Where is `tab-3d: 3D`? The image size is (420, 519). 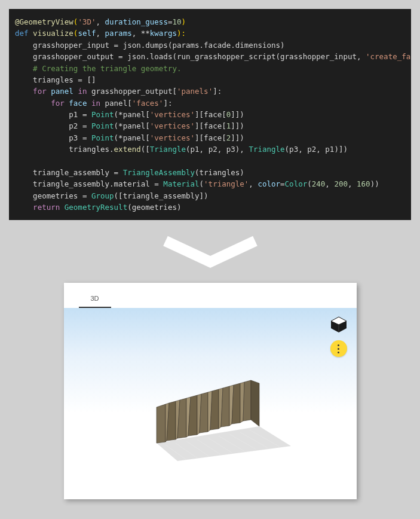
tab-3d: 3D is located at coordinates (95, 299).